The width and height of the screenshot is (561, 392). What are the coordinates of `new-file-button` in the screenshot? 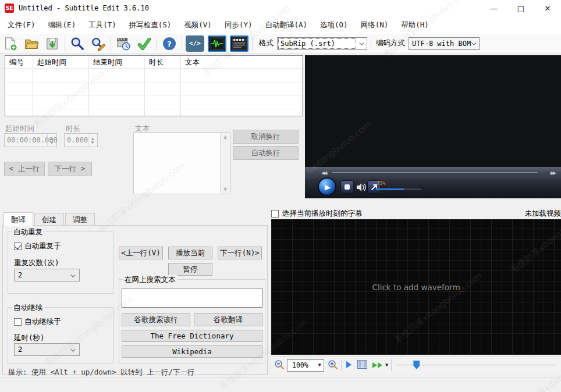 It's located at (10, 44).